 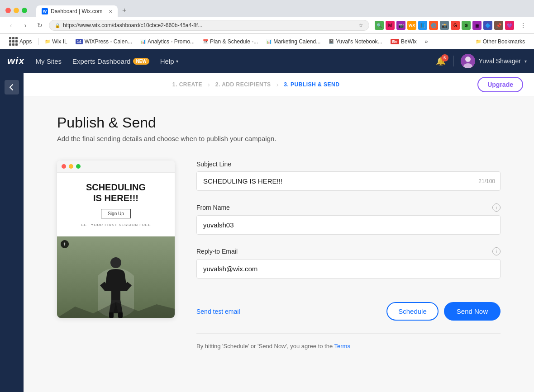 I want to click on browser-toolbar: ‹ › ↻ 🔒 https://www.wix.com/dashboard/c1…, so click(x=267, y=25).